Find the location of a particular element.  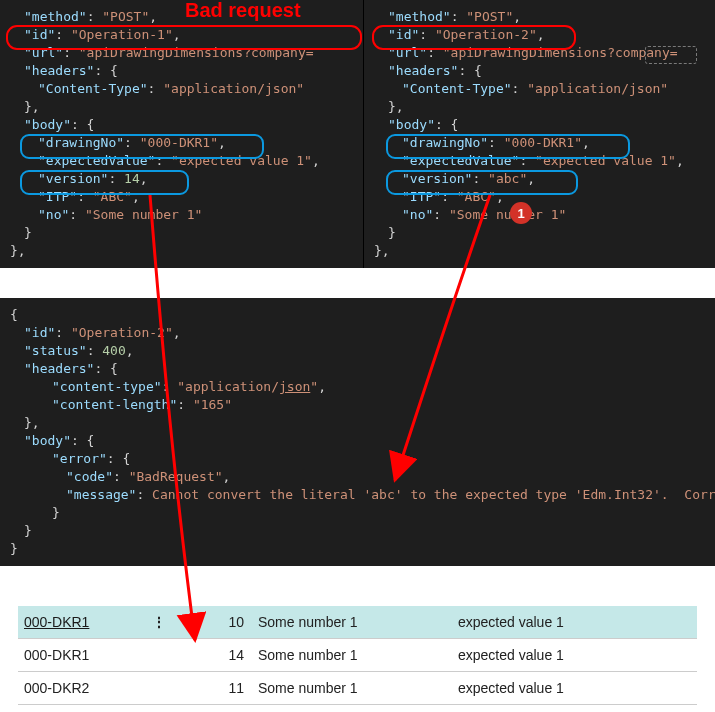

row-menu-icon: ⋮ is located at coordinates (159, 622).